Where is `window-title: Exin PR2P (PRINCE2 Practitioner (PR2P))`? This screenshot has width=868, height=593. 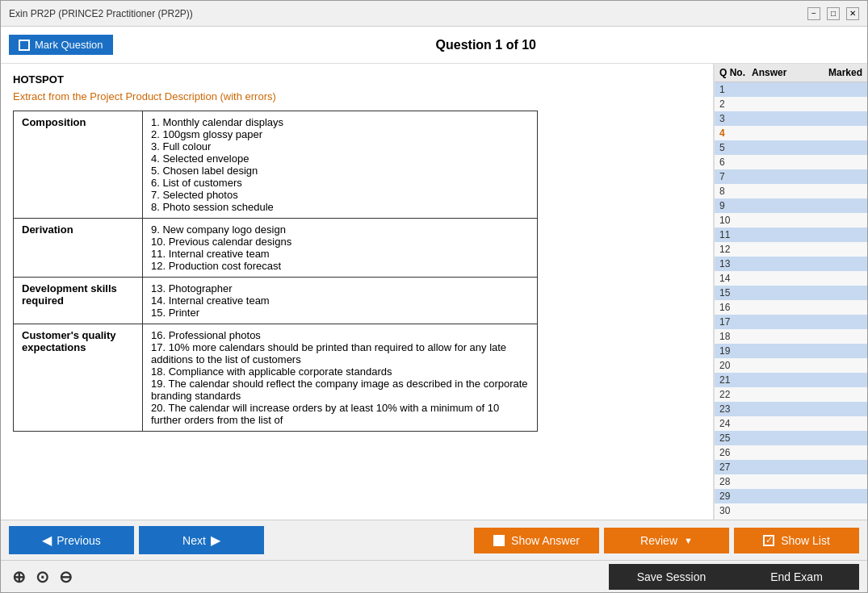 window-title: Exin PR2P (PRINCE2 Practitioner (PR2P)) is located at coordinates (101, 14).